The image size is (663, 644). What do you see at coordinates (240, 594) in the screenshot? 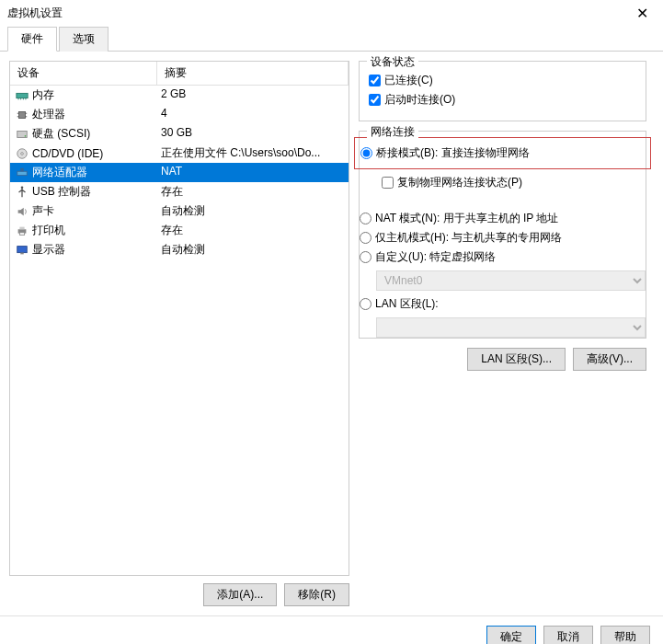
I see `add-button: 添加(A)...` at bounding box center [240, 594].